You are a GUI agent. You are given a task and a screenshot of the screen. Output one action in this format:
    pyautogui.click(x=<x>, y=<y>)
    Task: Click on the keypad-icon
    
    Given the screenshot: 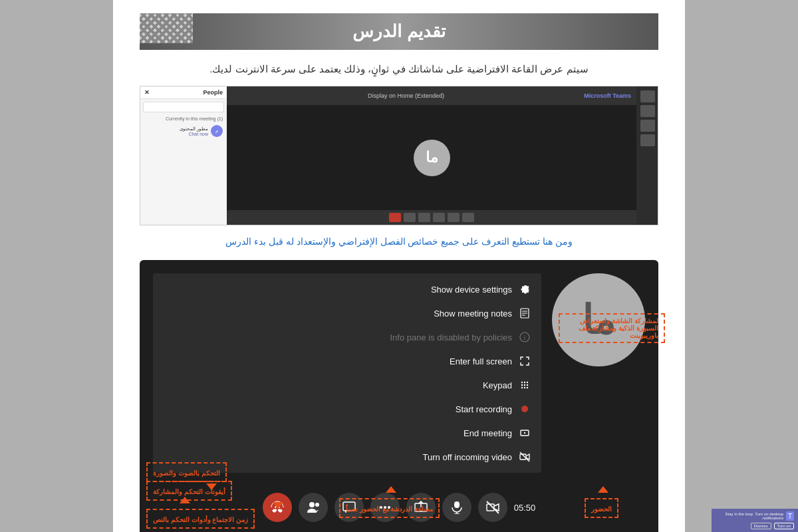 What is the action you would take?
    pyautogui.click(x=525, y=385)
    